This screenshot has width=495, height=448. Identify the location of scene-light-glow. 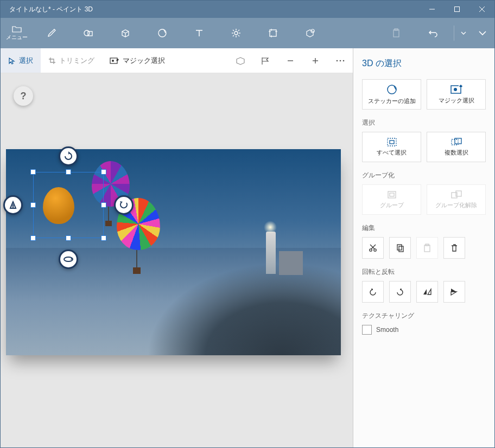
(270, 227).